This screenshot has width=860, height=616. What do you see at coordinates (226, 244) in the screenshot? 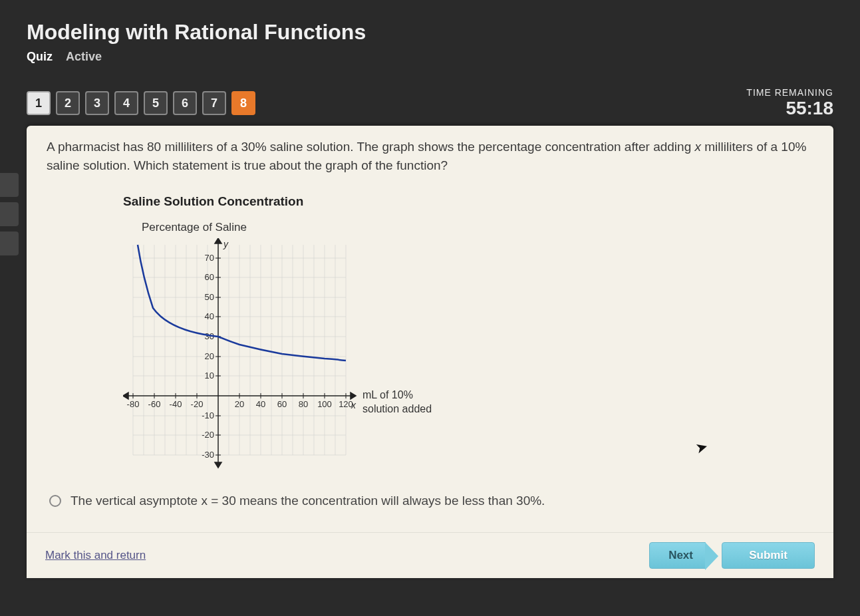
I see `y-axis-var: y` at bounding box center [226, 244].